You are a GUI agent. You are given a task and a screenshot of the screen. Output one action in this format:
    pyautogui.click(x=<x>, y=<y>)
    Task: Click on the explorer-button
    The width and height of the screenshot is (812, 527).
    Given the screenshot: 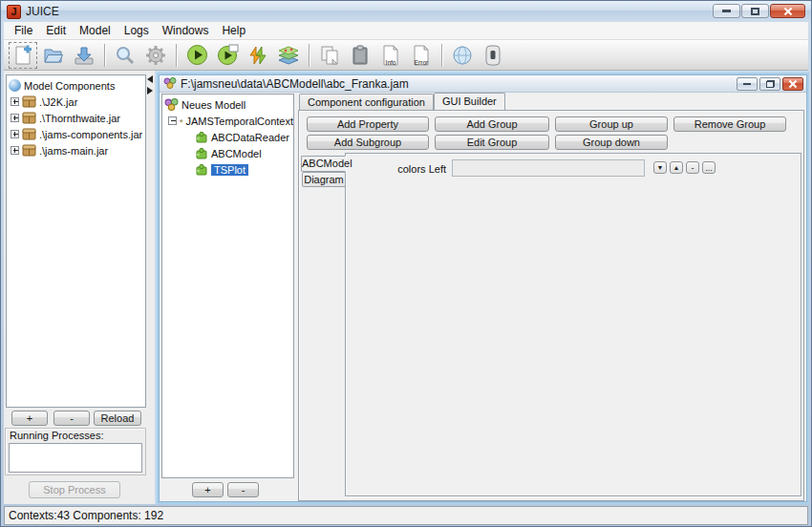 What is the action you would take?
    pyautogui.click(x=288, y=55)
    